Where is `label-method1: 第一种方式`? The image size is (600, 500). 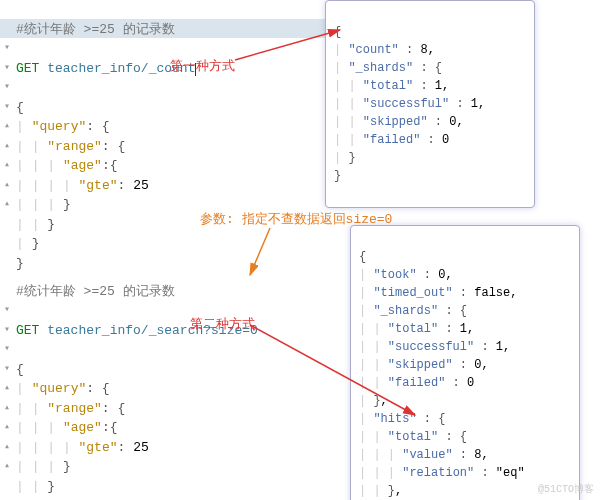 label-method1: 第一种方式 is located at coordinates (202, 66).